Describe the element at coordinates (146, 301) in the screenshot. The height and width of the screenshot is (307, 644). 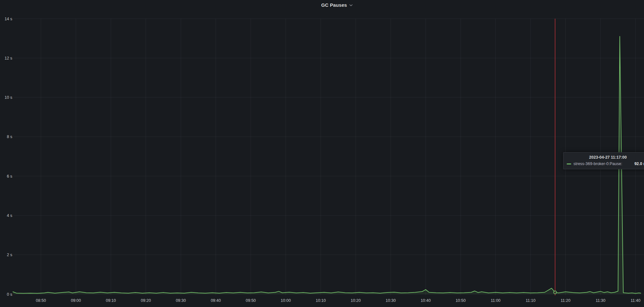
I see `x-tick-label: 09:20` at that location.